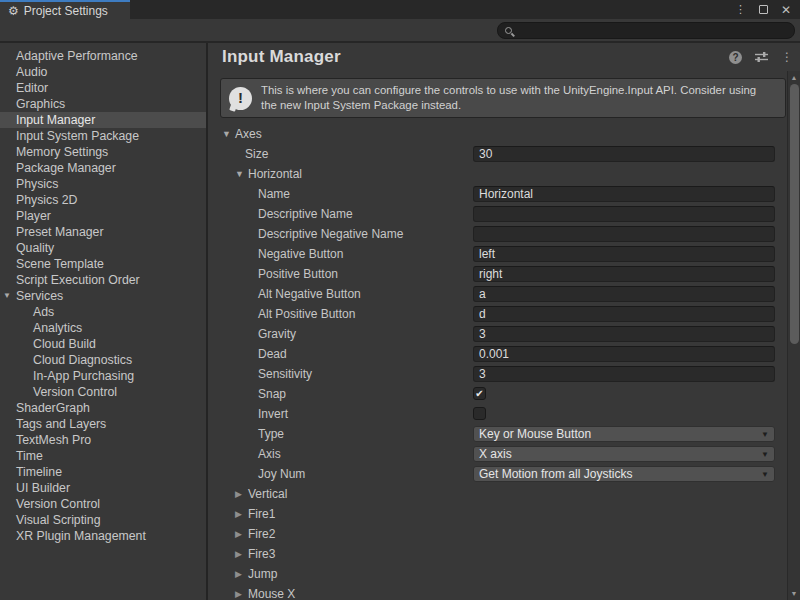 This screenshot has width=800, height=600. What do you see at coordinates (736, 58) in the screenshot?
I see `help-icon: ?` at bounding box center [736, 58].